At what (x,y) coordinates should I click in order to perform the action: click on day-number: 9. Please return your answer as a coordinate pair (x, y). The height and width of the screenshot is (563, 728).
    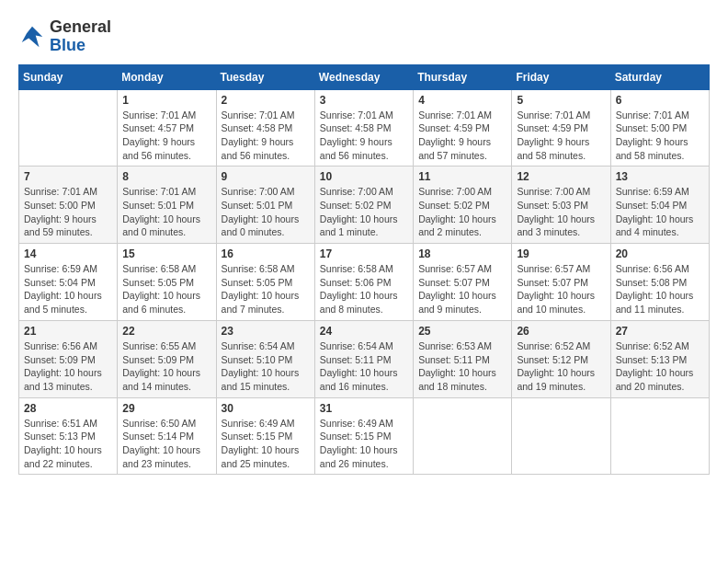
    Looking at the image, I should click on (266, 177).